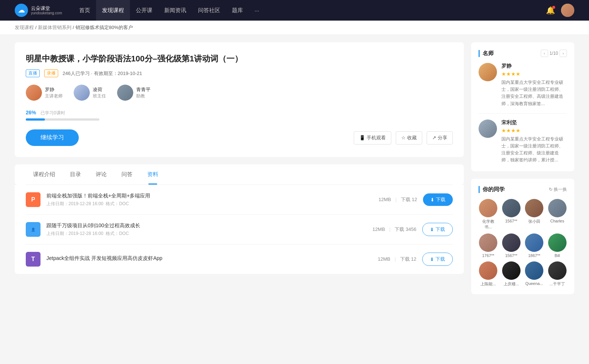 Image resolution: width=589 pixels, height=364 pixels. What do you see at coordinates (535, 256) in the screenshot?
I see `classmate-name-6: 1867**` at bounding box center [535, 256].